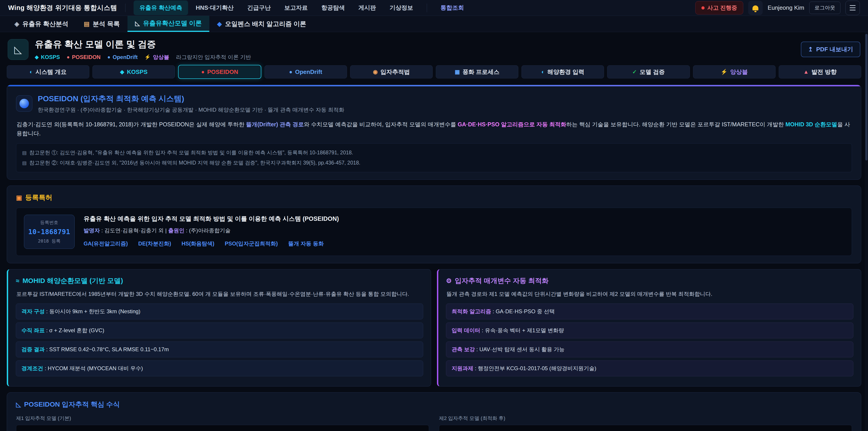  I want to click on cyclone-icon: ◐, so click(543, 72).